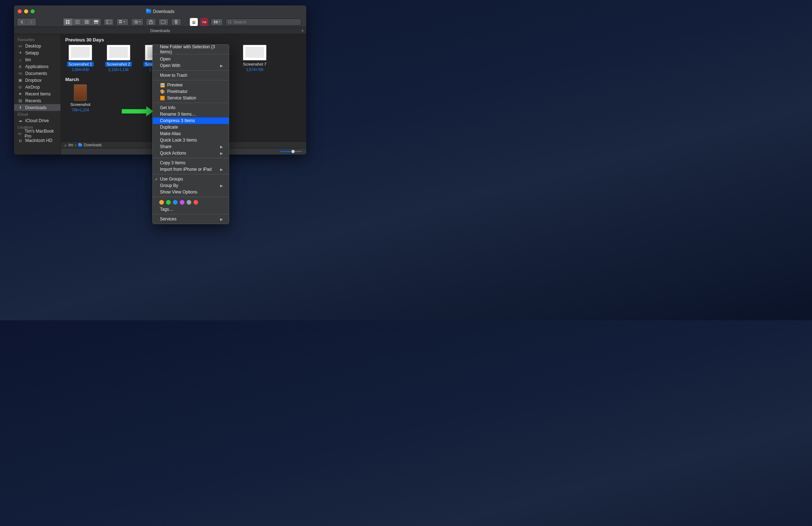 The width and height of the screenshot is (812, 526). What do you see at coordinates (191, 209) in the screenshot?
I see `menu-tags: Tags…` at bounding box center [191, 209].